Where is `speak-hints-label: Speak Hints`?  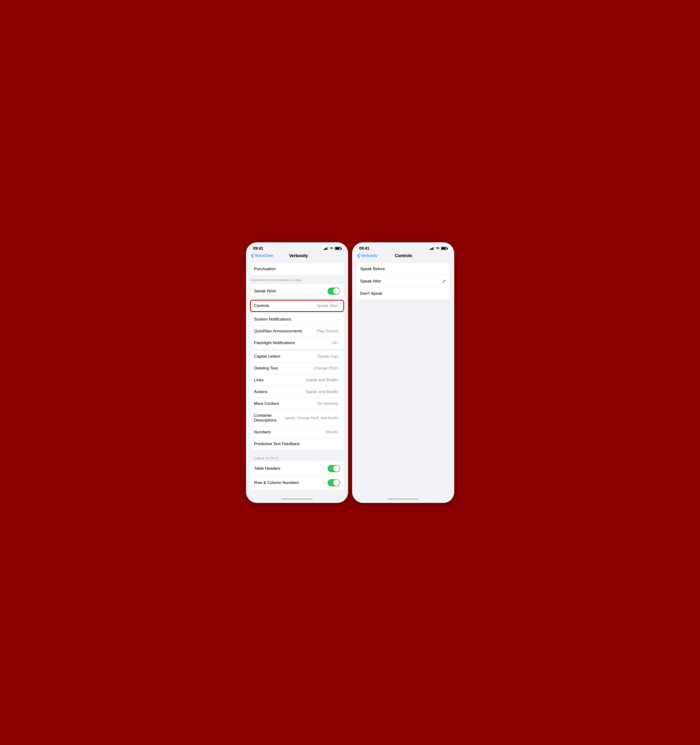
speak-hints-label: Speak Hints is located at coordinates (291, 291).